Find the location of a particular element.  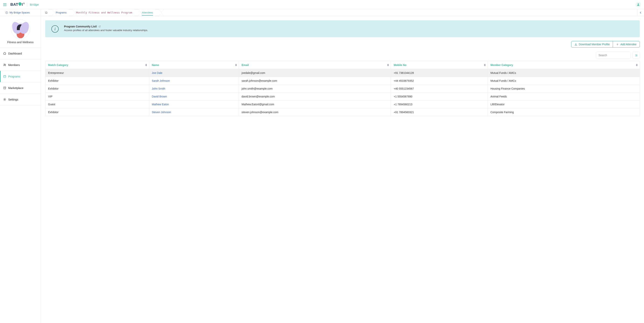

sidebar-item-label: Settings is located at coordinates (13, 100).